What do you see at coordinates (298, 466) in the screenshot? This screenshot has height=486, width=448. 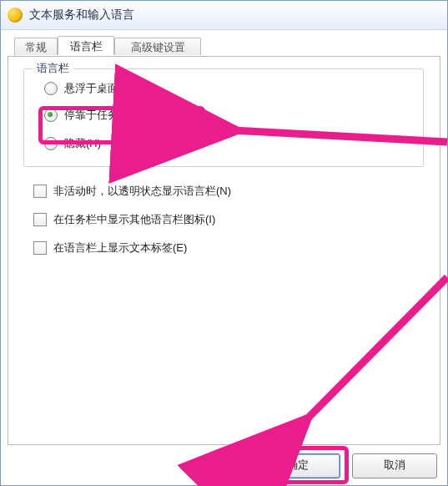 I see `ok-button: 确定` at bounding box center [298, 466].